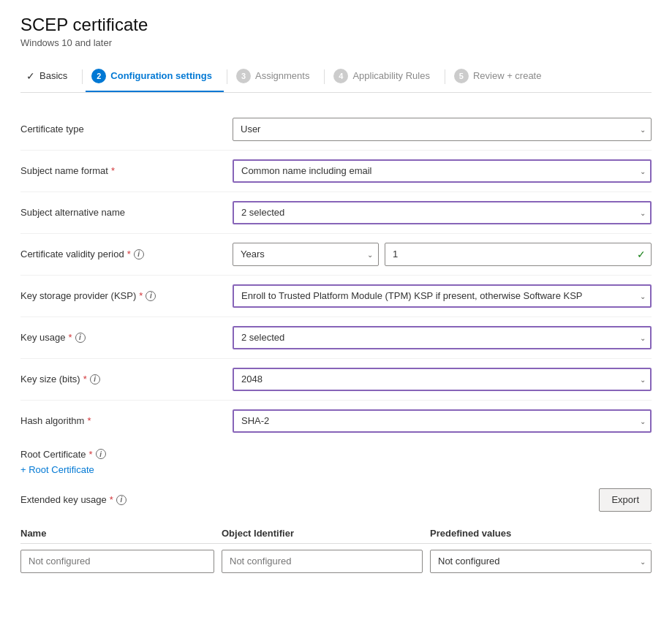 This screenshot has width=672, height=644. I want to click on check-icon: ✓, so click(31, 76).